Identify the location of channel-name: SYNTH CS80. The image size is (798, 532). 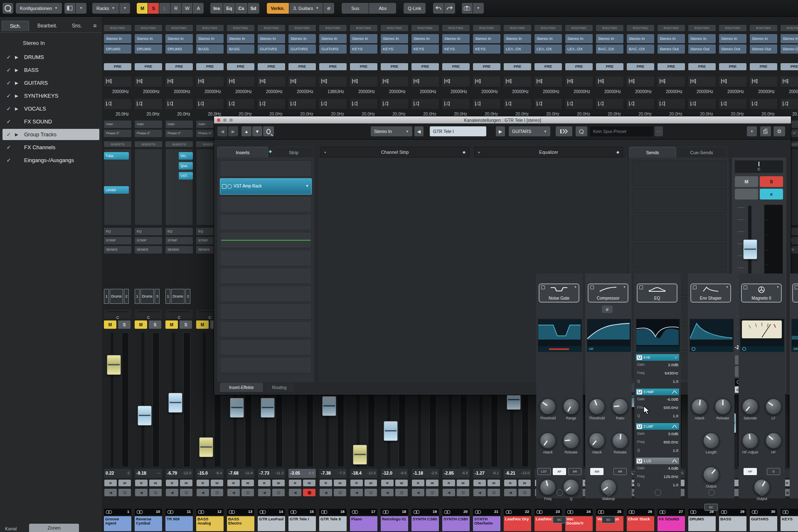
(425, 524).